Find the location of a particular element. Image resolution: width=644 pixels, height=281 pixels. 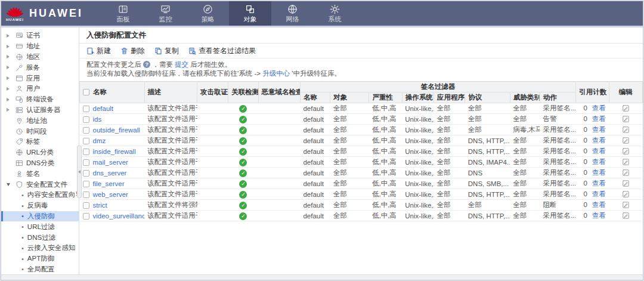

sidebar-item-dns-category: DNS分类 is located at coordinates (40, 163).